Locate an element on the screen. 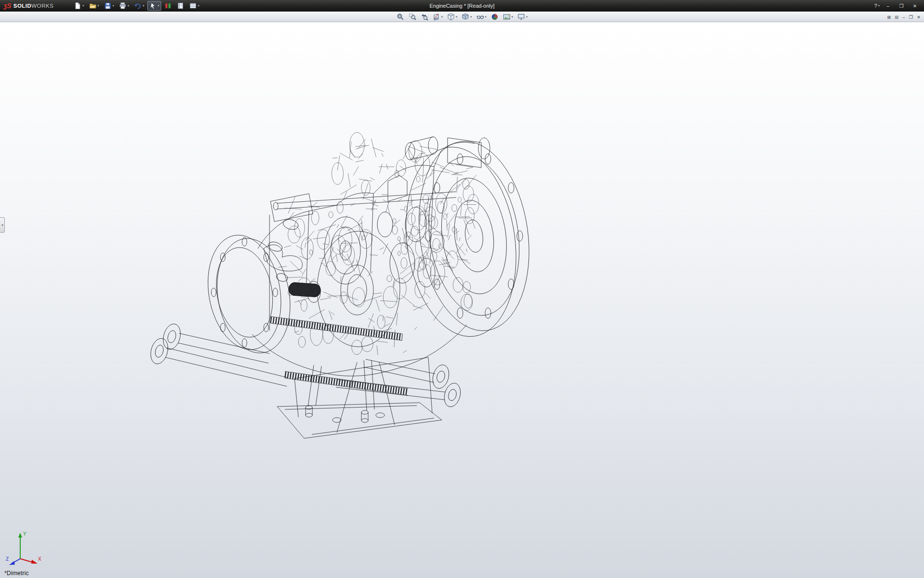 The height and width of the screenshot is (578, 924). new-document-button is located at coordinates (79, 6).